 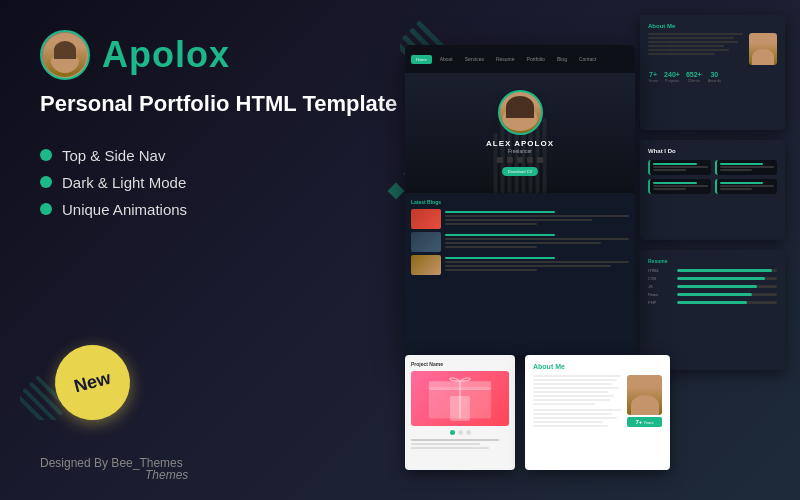 I want to click on about-header-label: About Me, so click(x=712, y=26).